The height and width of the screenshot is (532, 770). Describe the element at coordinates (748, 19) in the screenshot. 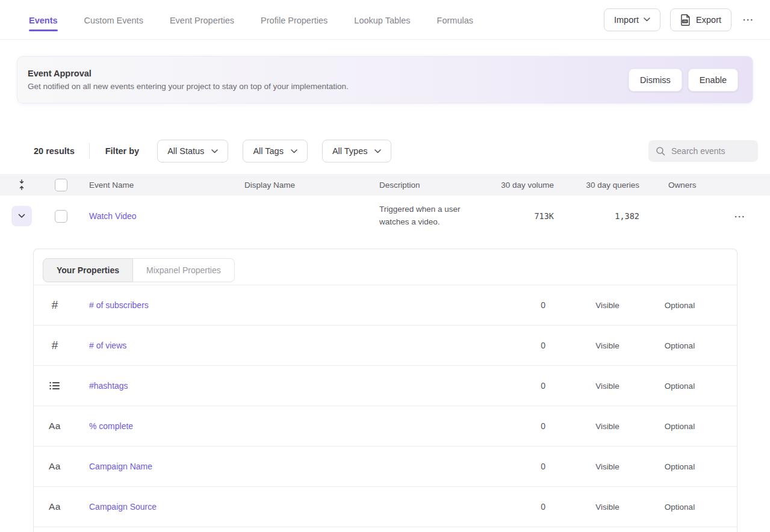

I see `more-options-button: ⋯` at that location.